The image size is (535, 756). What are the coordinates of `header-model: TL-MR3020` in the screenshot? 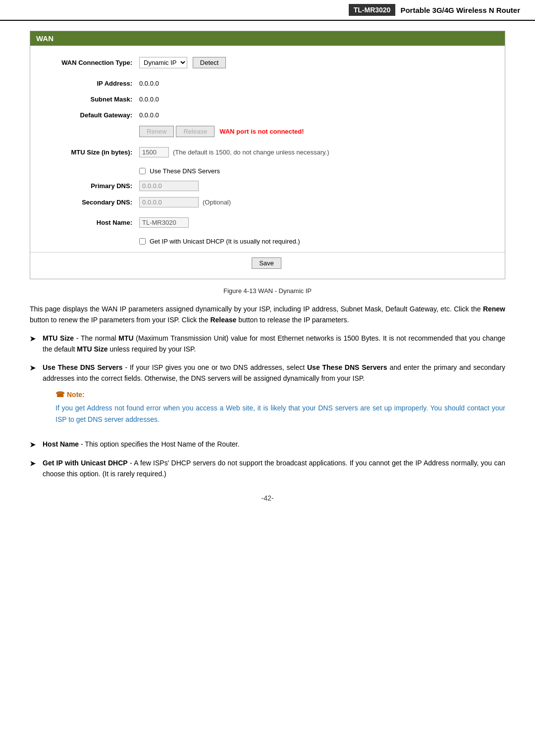 It's located at (373, 10).